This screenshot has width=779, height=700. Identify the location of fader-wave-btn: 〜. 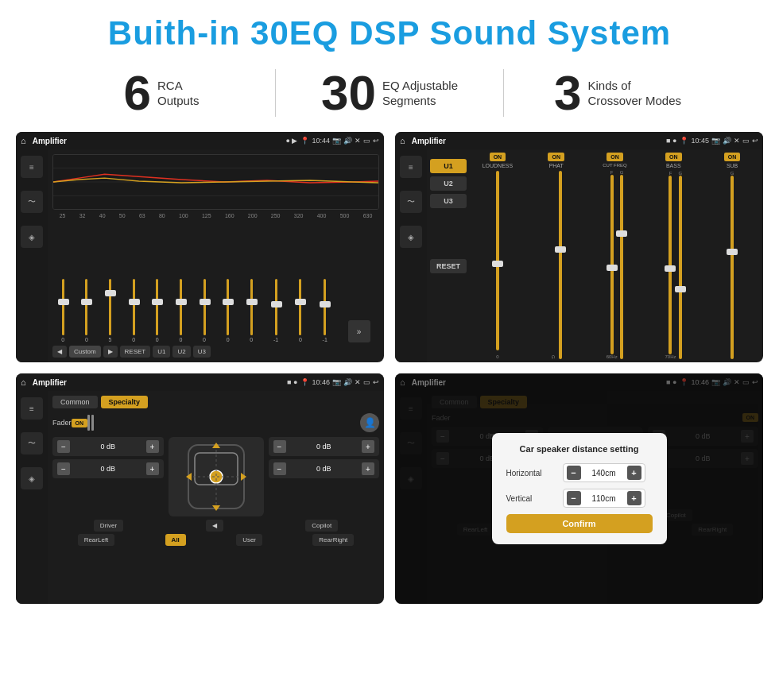
(32, 443).